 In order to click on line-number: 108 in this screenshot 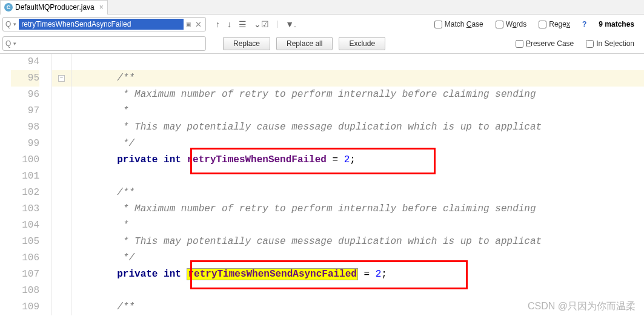, I will do `click(25, 291)`.